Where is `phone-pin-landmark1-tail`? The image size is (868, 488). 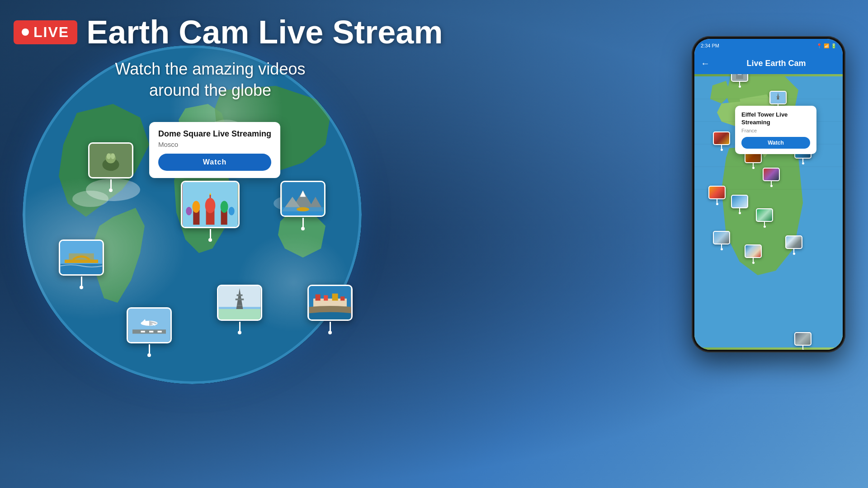 phone-pin-landmark1-tail is located at coordinates (740, 84).